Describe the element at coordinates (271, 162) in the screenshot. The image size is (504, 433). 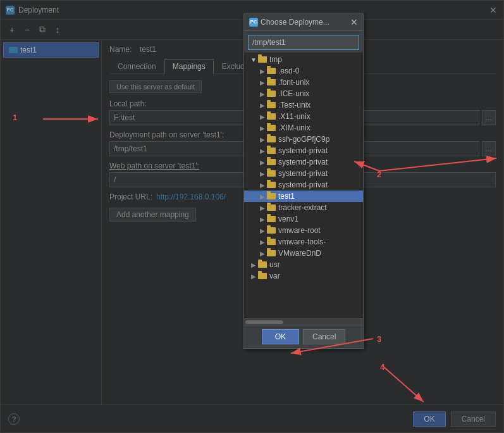
I see `folder-icon-systemd2` at that location.